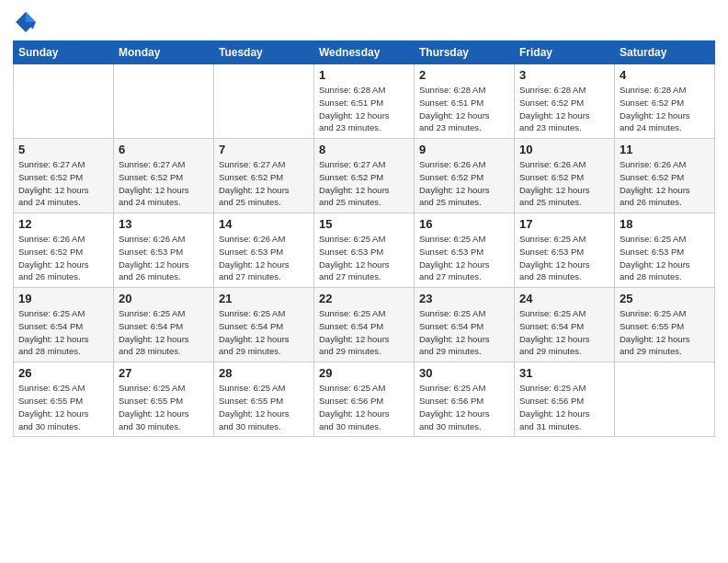  I want to click on day-number: 11, so click(665, 149).